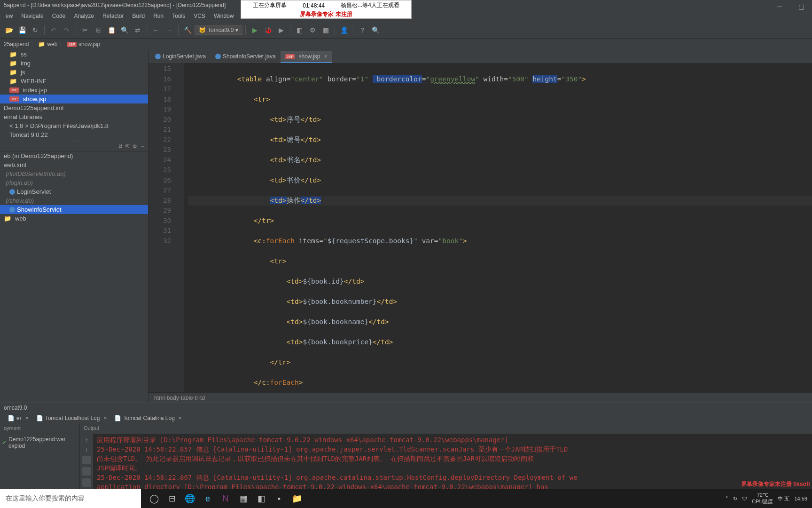  What do you see at coordinates (268, 30) in the screenshot?
I see `debug-icon: 🐞` at bounding box center [268, 30].